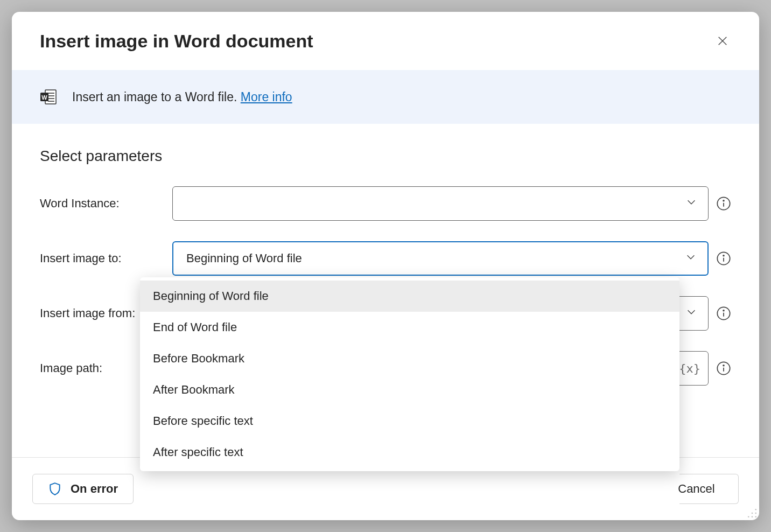  What do you see at coordinates (724, 258) in the screenshot?
I see `info-icon-insert-to` at bounding box center [724, 258].